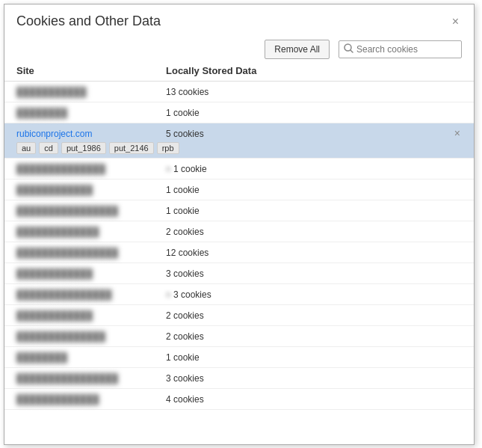 This screenshot has height=448, width=482. Describe the element at coordinates (239, 253) in the screenshot. I see `table-row: ████████████████12 cookies` at that location.